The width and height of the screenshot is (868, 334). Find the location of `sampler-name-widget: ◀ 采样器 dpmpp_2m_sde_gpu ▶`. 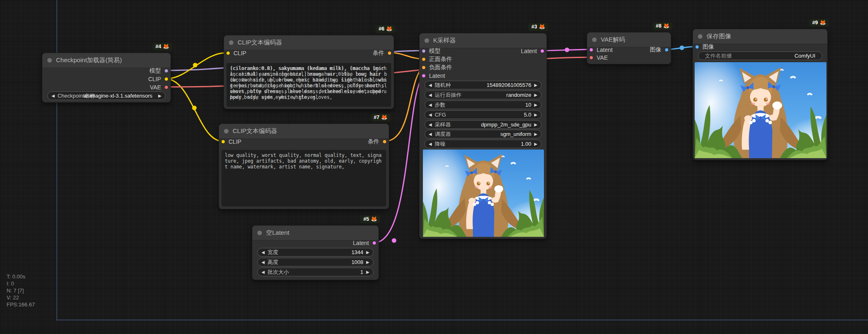

sampler-name-widget: ◀ 采样器 dpmpp_2m_sde_gpu ▶ is located at coordinates (483, 124).